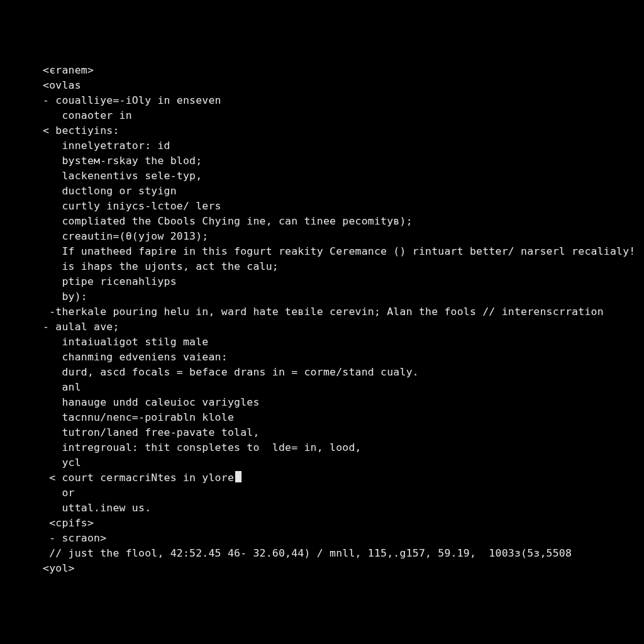 The width and height of the screenshot is (644, 644). Describe the element at coordinates (326, 418) in the screenshot. I see `terminal-line: taсnnu/nenc=-poіrabln klоle` at that location.